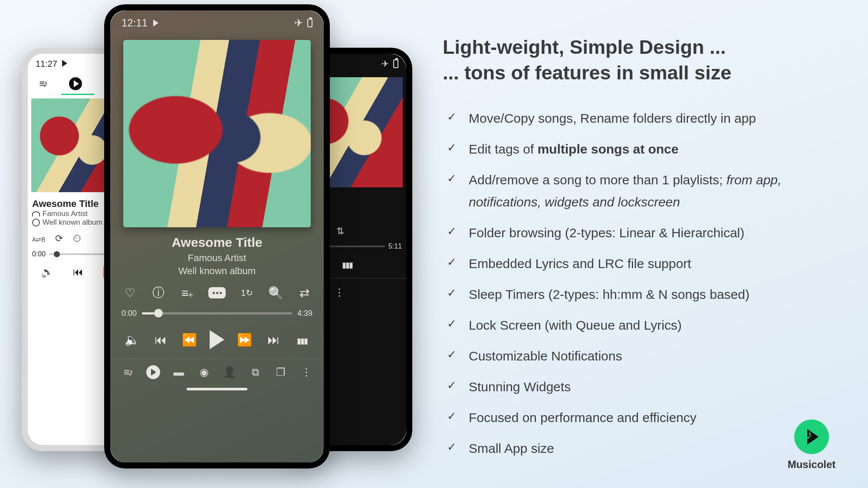 The image size is (868, 488). Describe the element at coordinates (217, 340) in the screenshot. I see `playback-controls` at that location.